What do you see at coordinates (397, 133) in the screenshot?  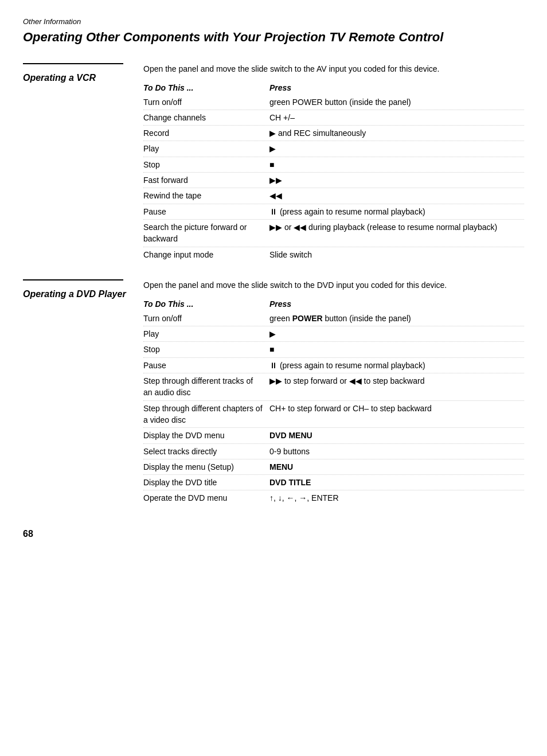 I see `cell-press: ▶ and REC simultaneously` at bounding box center [397, 133].